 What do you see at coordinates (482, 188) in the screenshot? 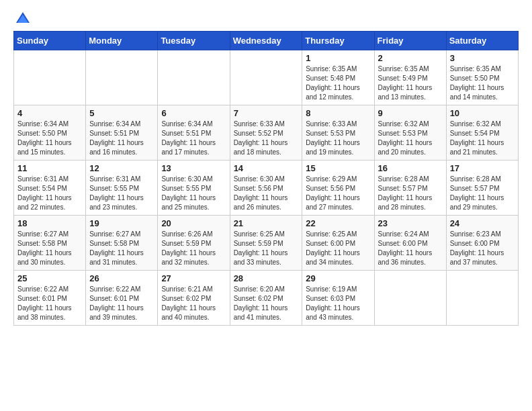
I see `day-cell: 17Sunrise: 6:28 AM Sunset: 5:57 PM Dayli…` at bounding box center [482, 188].